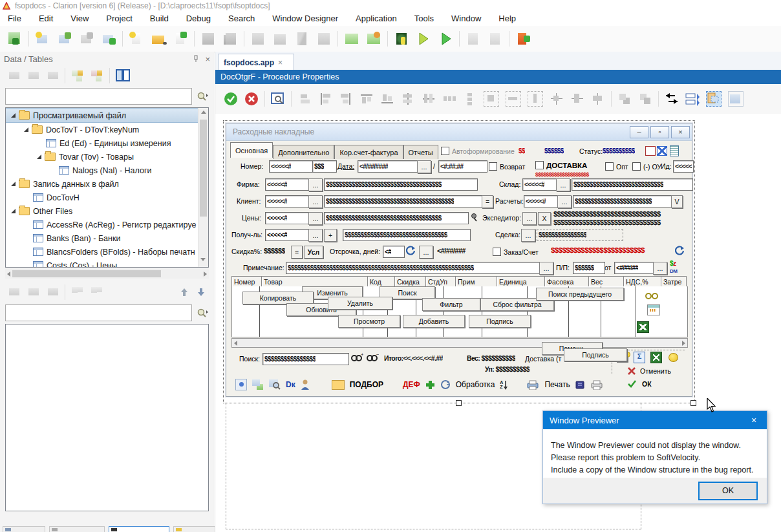  What do you see at coordinates (287, 202) in the screenshot?
I see `klient-code-field: <<<<<#` at bounding box center [287, 202].